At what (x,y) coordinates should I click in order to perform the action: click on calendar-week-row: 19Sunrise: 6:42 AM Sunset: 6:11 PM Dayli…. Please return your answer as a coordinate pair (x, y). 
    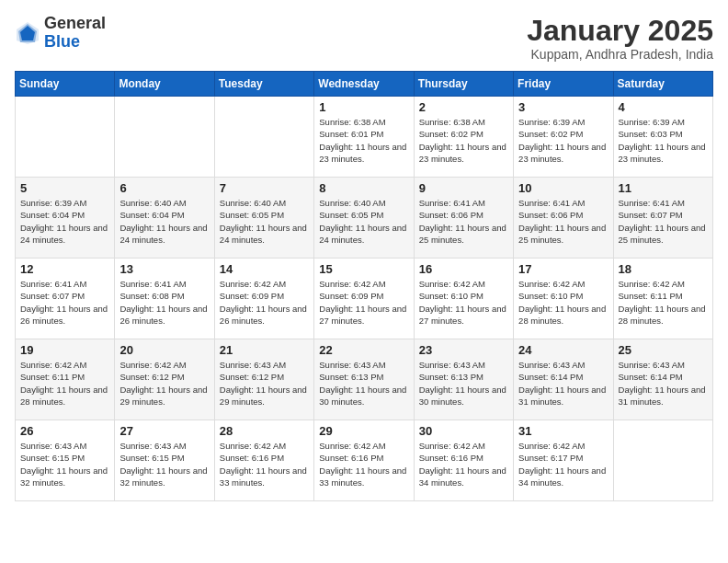
    Looking at the image, I should click on (364, 380).